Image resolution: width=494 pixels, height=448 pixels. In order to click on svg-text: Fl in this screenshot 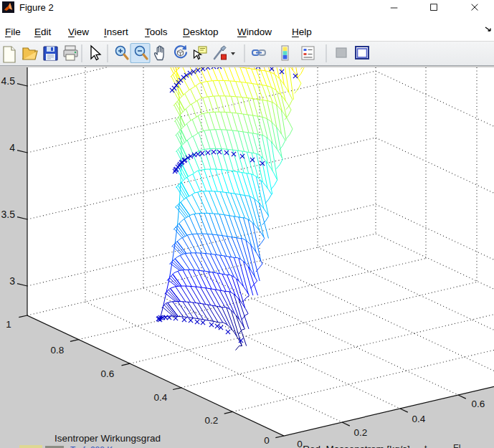, I will do `click(457, 446)`.